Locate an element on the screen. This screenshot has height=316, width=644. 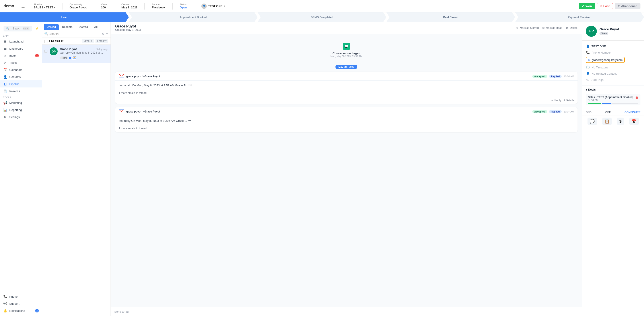
configure-button: CONFIGURE is located at coordinates (632, 112).